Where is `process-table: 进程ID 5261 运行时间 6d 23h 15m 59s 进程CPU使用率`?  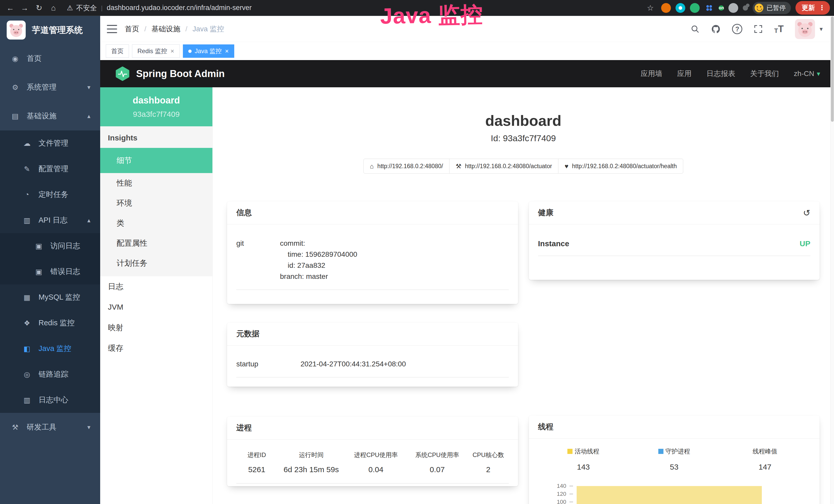
process-table: 进程ID 5261 运行时间 6d 23h 15m 59s 进程CPU使用率 is located at coordinates (372, 467).